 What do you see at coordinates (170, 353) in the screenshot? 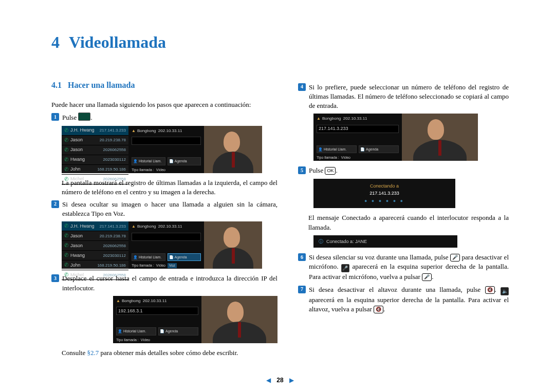
I see `after-step-3: Consulte §2.7 para obtener más detalles …` at bounding box center [170, 353].